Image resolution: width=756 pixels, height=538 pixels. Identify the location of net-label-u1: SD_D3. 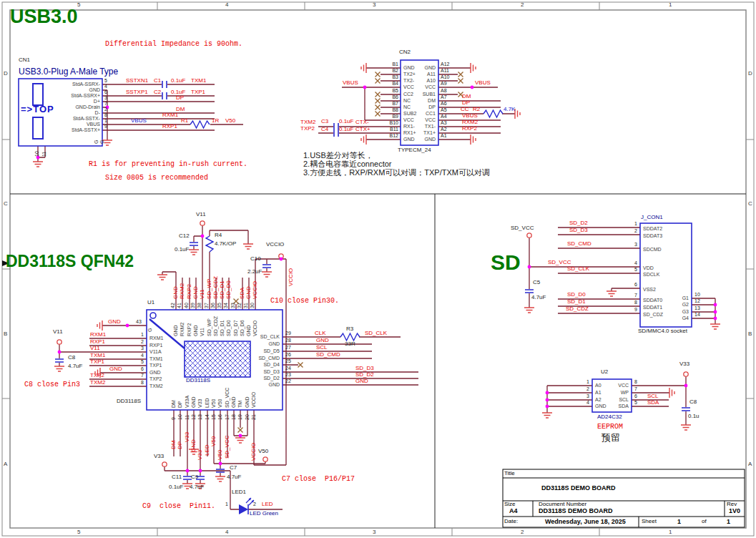
(365, 368).